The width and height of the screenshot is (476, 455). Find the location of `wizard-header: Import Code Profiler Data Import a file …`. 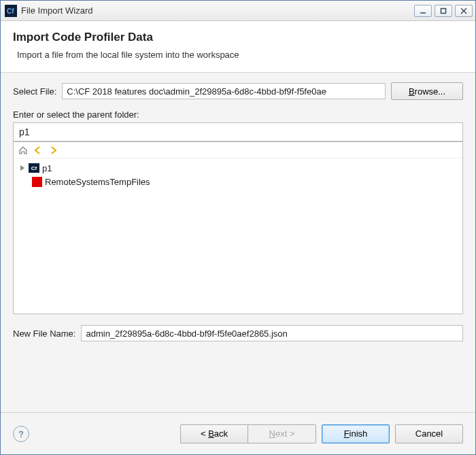

wizard-header: Import Code Profiler Data Import a file … is located at coordinates (238, 47).